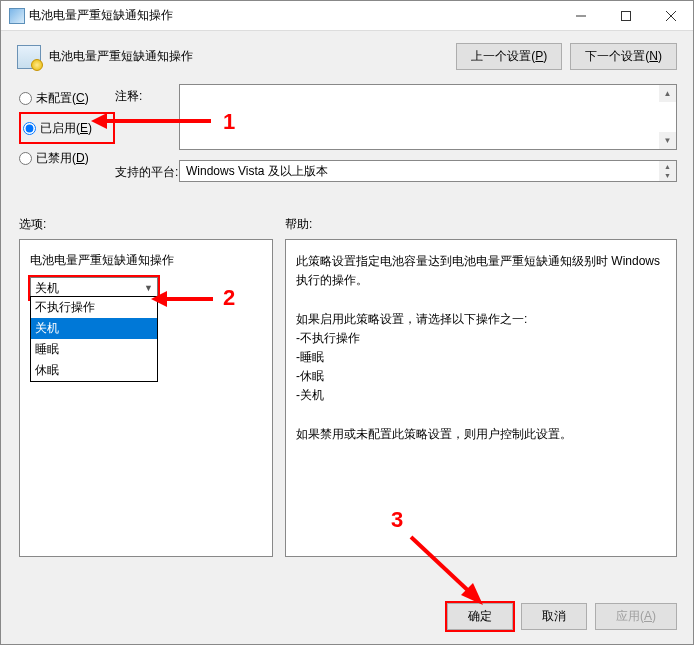 The height and width of the screenshot is (645, 694). I want to click on close-button, so click(670, 16).